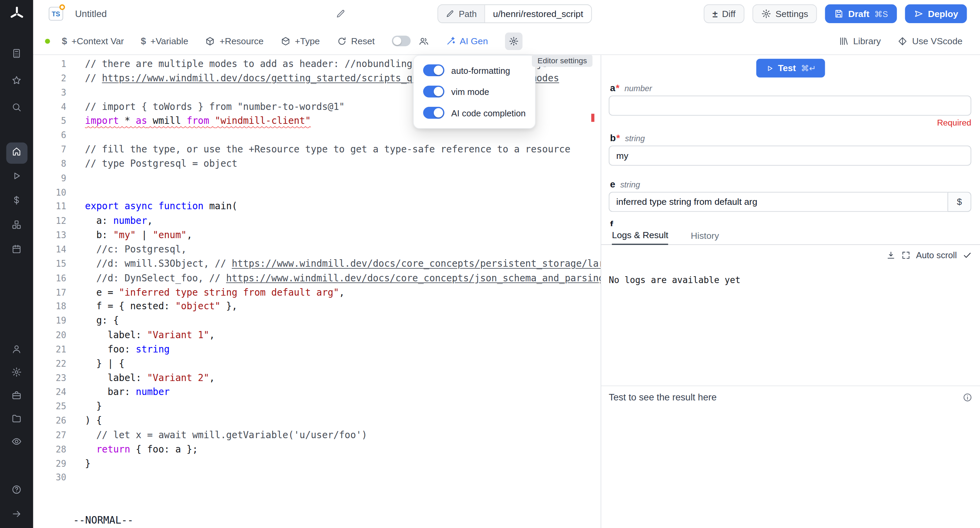 The image size is (980, 528). I want to click on sidebar-item-audit-logs, so click(17, 443).